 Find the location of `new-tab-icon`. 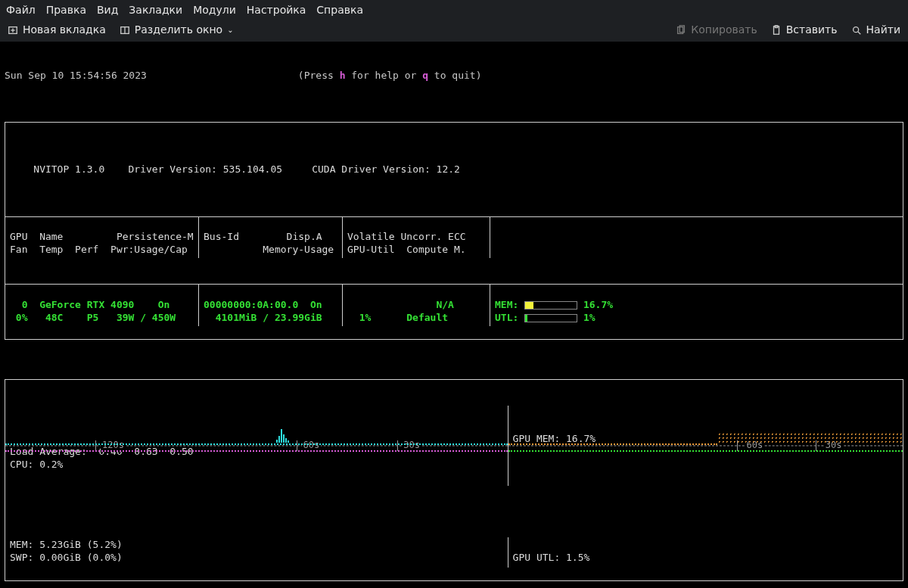

new-tab-icon is located at coordinates (13, 30).